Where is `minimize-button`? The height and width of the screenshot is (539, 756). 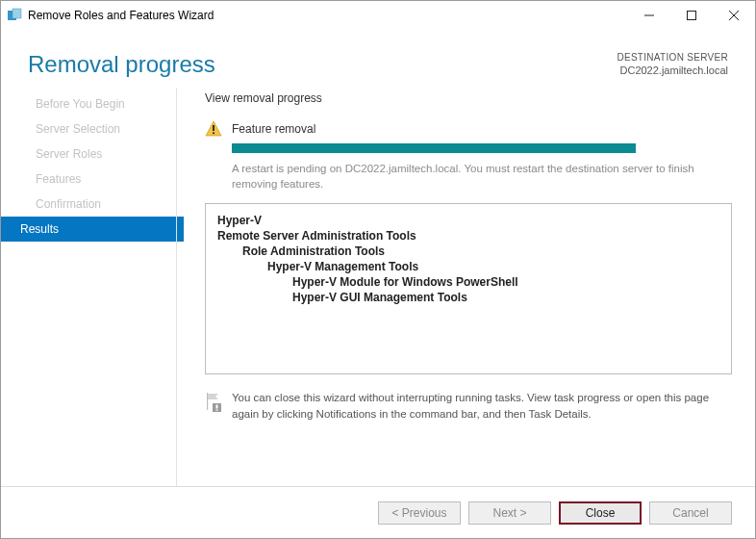
minimize-button is located at coordinates (649, 15).